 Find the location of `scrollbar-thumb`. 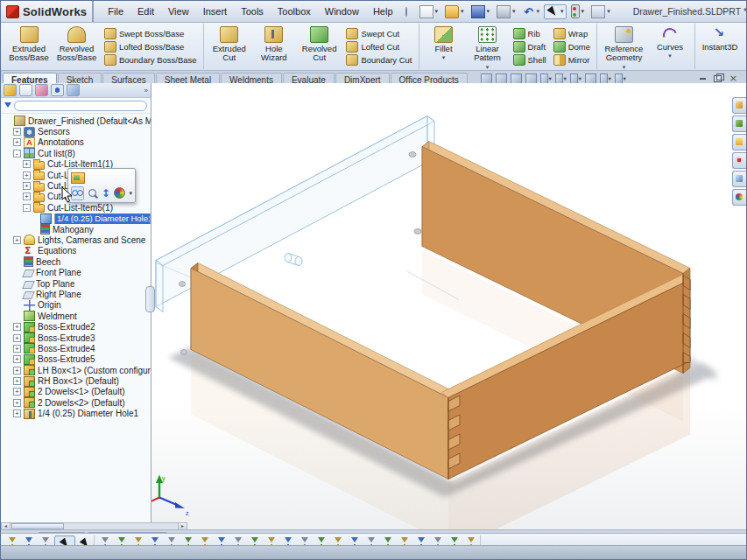

scrollbar-thumb is located at coordinates (38, 527).